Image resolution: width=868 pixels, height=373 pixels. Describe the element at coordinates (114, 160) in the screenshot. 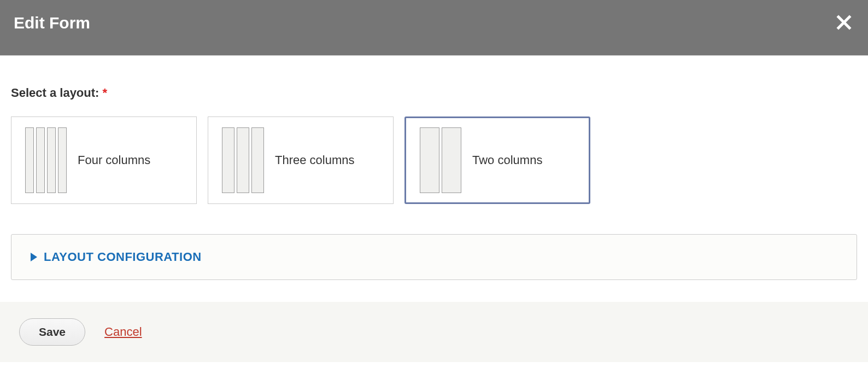

I see `layout-label: Four columns` at that location.